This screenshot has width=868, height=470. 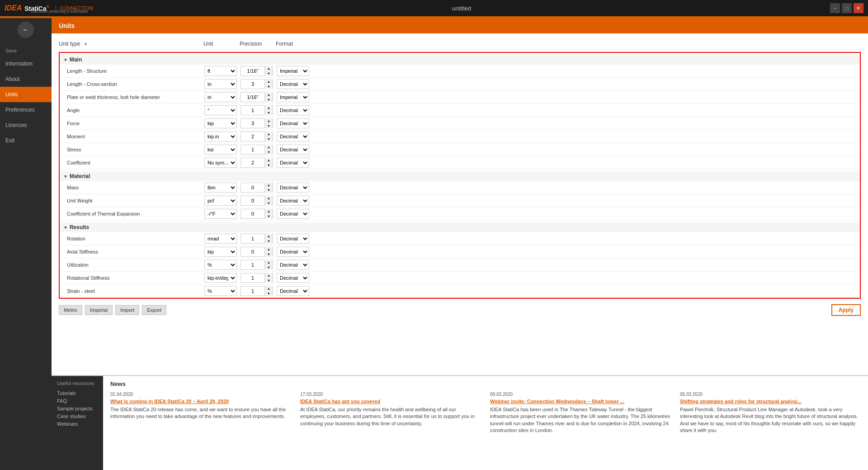 I want to click on unit-select: -/°F-/°C, so click(x=221, y=214).